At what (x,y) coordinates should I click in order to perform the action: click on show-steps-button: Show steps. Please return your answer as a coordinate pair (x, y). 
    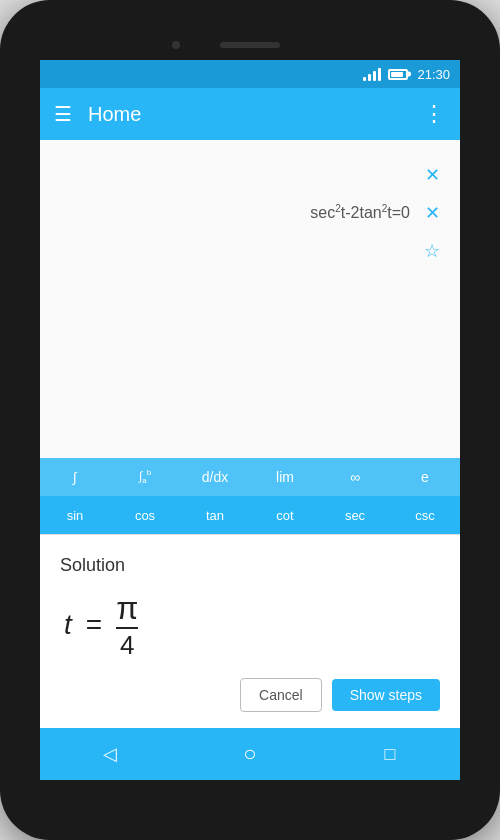
    Looking at the image, I should click on (386, 695).